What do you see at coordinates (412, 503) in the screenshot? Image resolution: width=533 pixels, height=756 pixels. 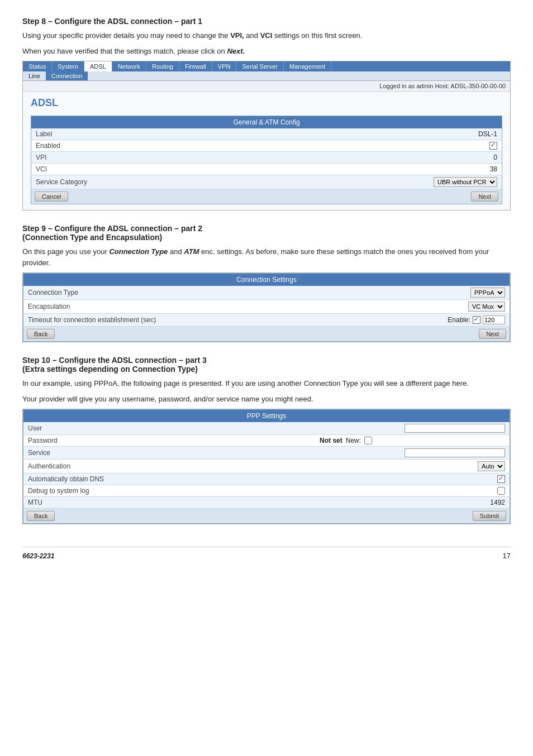 I see `value-cell: 1492` at bounding box center [412, 503].